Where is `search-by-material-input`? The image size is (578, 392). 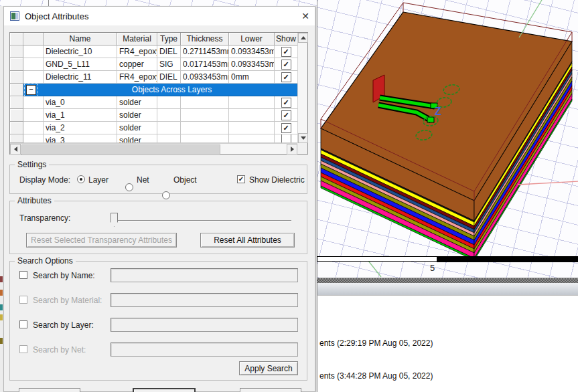 search-by-material-input is located at coordinates (204, 300).